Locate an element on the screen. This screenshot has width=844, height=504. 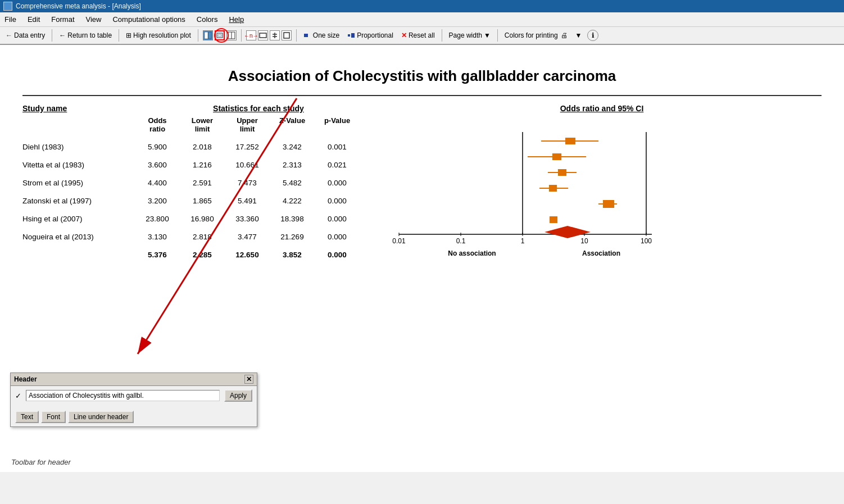
plot-title: Association of Cholecystitis with gallbl… is located at coordinates (422, 76).